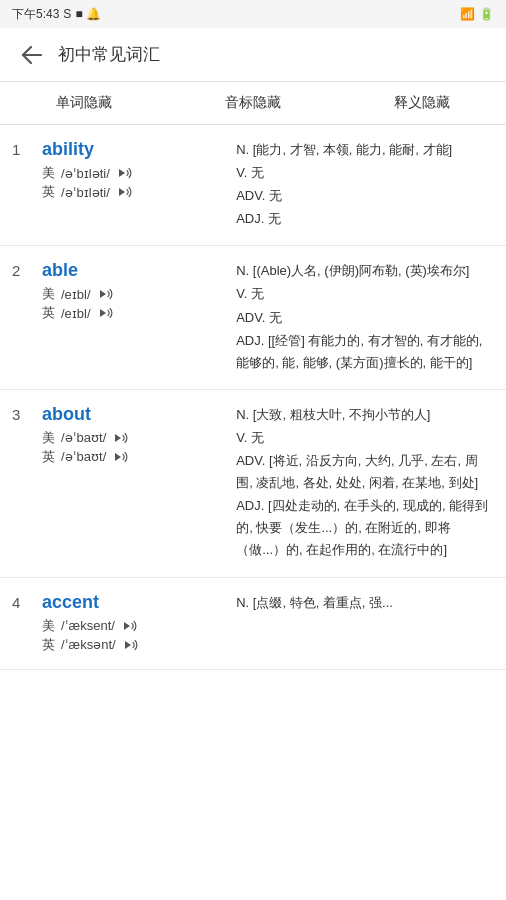 The height and width of the screenshot is (900, 506). I want to click on definition-text: [[经管] 有能力的, 有才智的, 有才能的, 能够的, 能, 能够, (某方面…, so click(359, 352).